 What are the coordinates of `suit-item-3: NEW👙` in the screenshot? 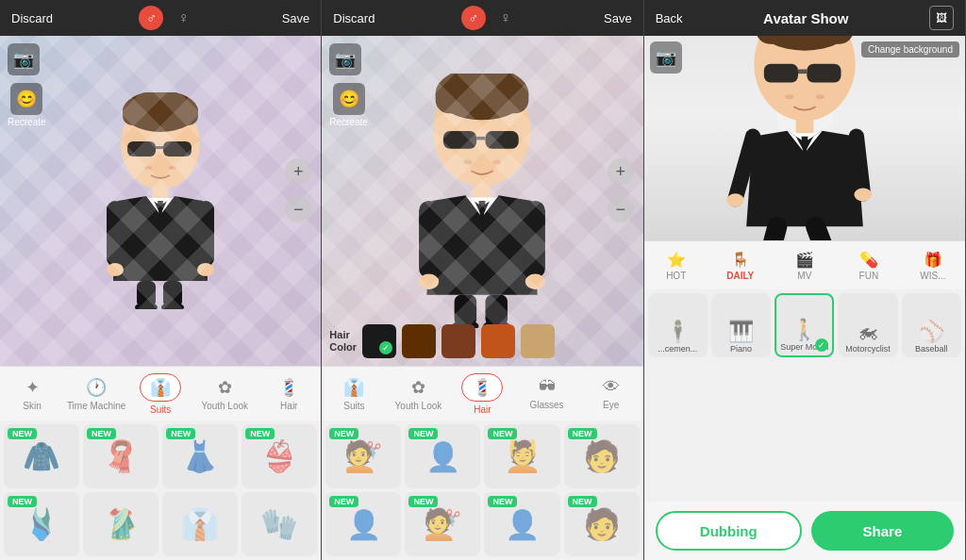 It's located at (279, 456).